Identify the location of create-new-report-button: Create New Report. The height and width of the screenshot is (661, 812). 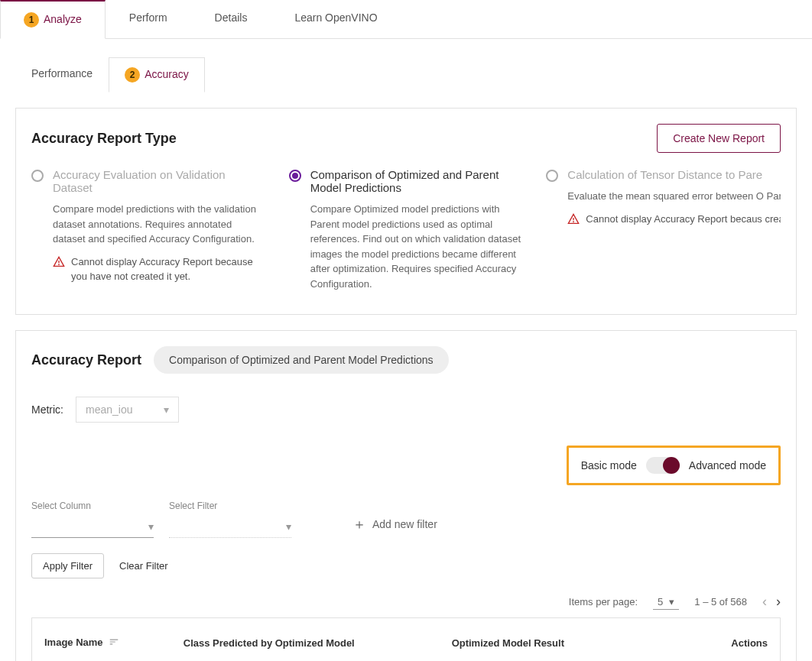
(719, 138).